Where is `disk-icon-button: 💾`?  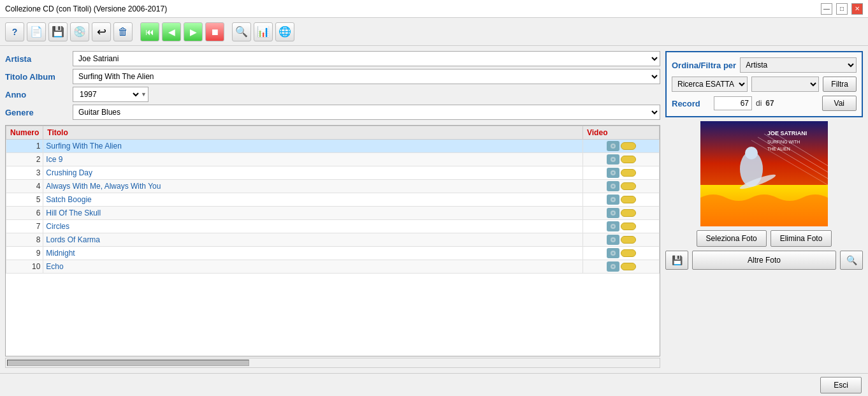
disk-icon-button: 💾 is located at coordinates (677, 260).